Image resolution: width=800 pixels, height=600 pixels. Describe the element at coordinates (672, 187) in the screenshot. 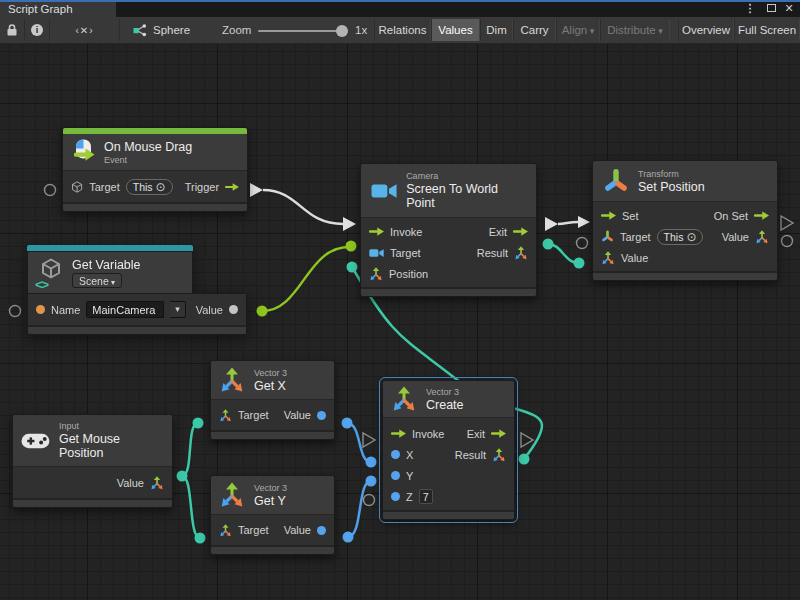

I see `node-title: Set Position` at that location.